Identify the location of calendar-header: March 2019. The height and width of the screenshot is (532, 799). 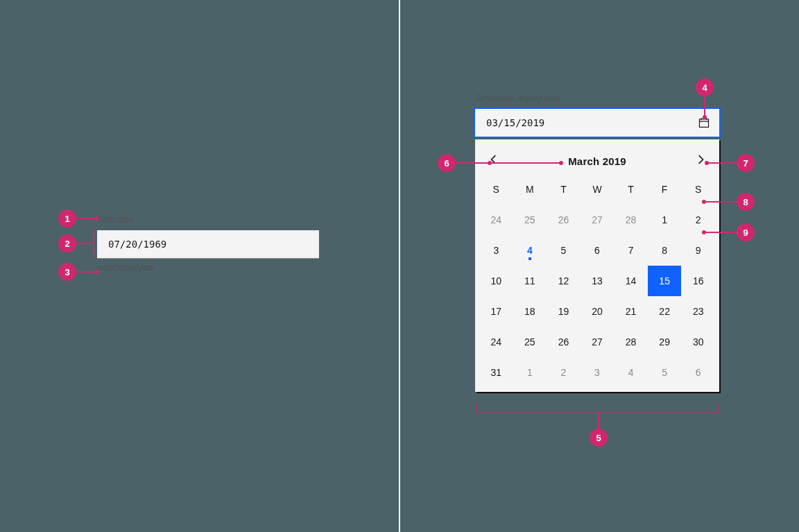
(597, 159).